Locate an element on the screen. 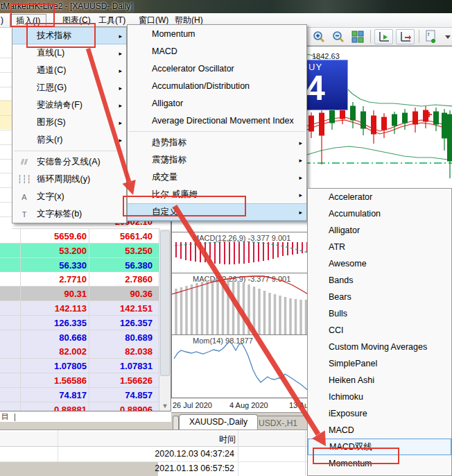 The width and height of the screenshot is (452, 476). tile-windows-icon is located at coordinates (358, 37).